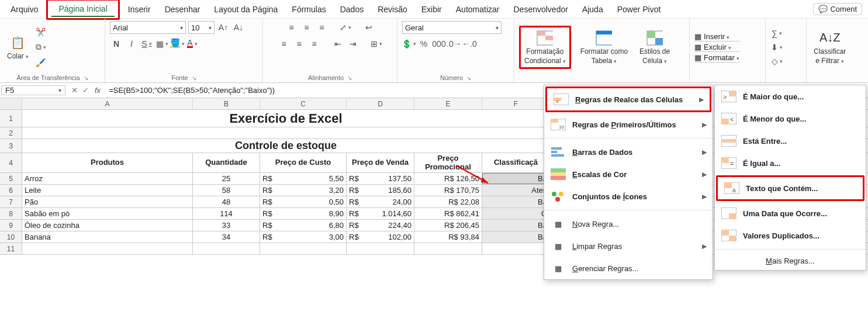 The height and width of the screenshot is (322, 868). I want to click on menu-duplicate-values: Valores Duplicados..., so click(790, 236).